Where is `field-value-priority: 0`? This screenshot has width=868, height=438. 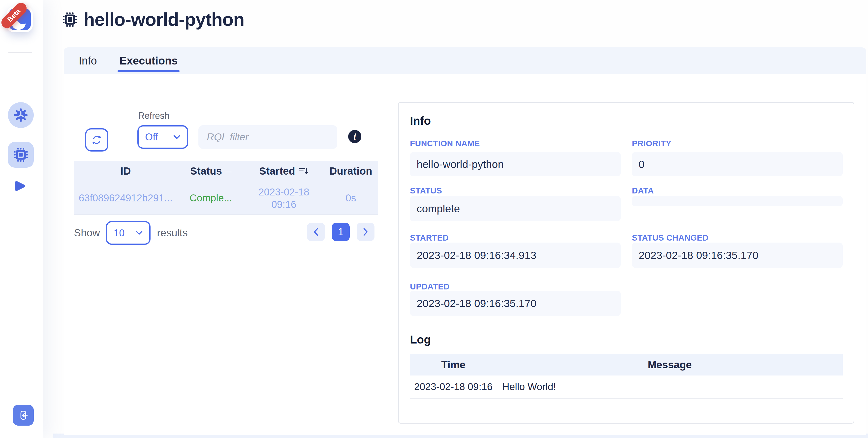 field-value-priority: 0 is located at coordinates (737, 164).